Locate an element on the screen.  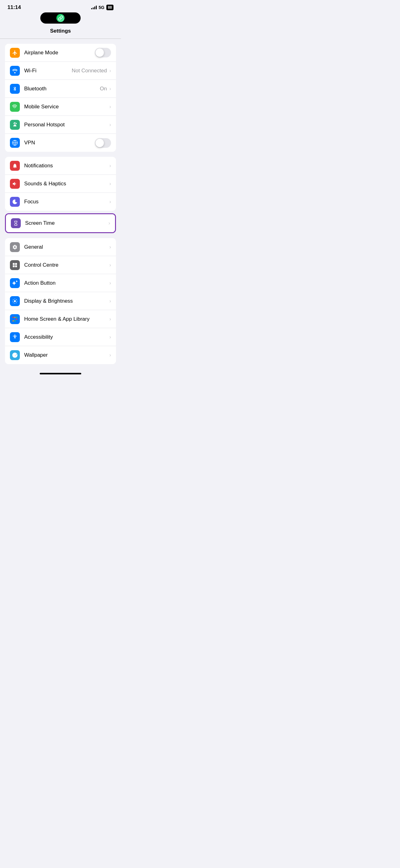
action-button-row: Action Button › is located at coordinates (61, 283).